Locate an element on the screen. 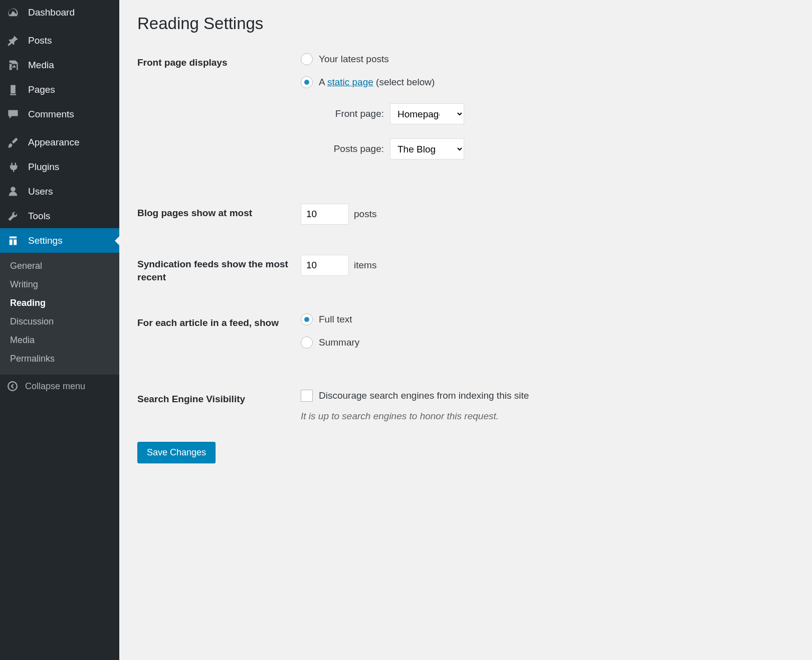  pin-icon is located at coordinates (14, 41).